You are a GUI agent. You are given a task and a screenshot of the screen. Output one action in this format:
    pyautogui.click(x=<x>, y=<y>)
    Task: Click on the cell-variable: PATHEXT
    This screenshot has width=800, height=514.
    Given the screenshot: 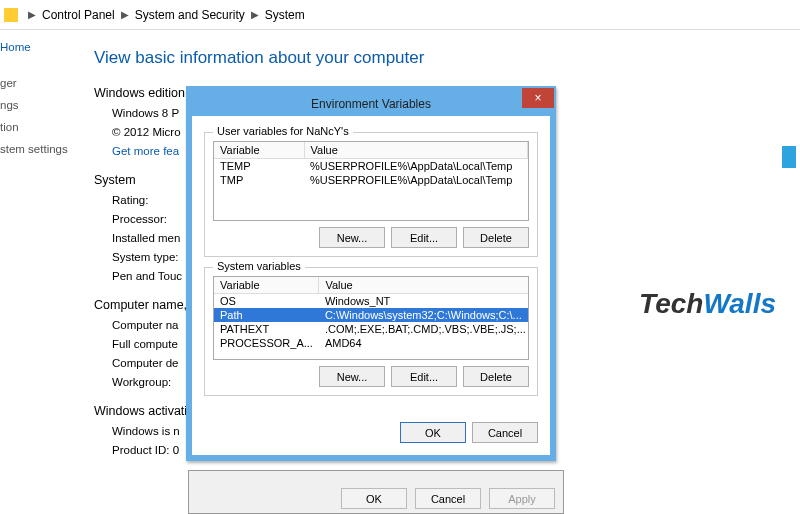 What is the action you would take?
    pyautogui.click(x=266, y=329)
    